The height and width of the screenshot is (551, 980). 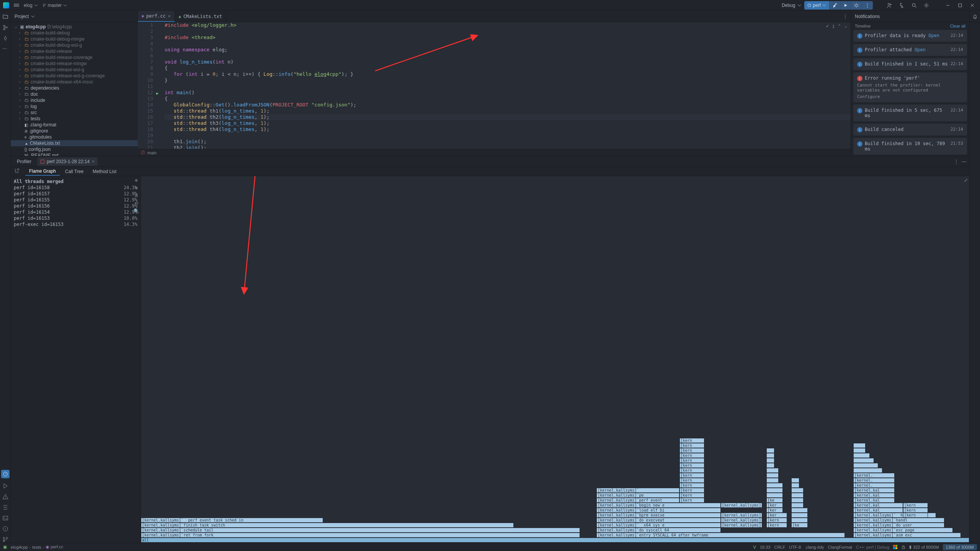 I want to click on tree-row: ›🗀dependencies, so click(x=74, y=88).